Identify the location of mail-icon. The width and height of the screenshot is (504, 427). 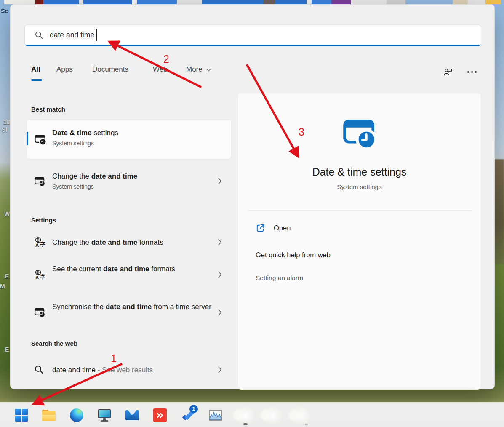
(132, 415).